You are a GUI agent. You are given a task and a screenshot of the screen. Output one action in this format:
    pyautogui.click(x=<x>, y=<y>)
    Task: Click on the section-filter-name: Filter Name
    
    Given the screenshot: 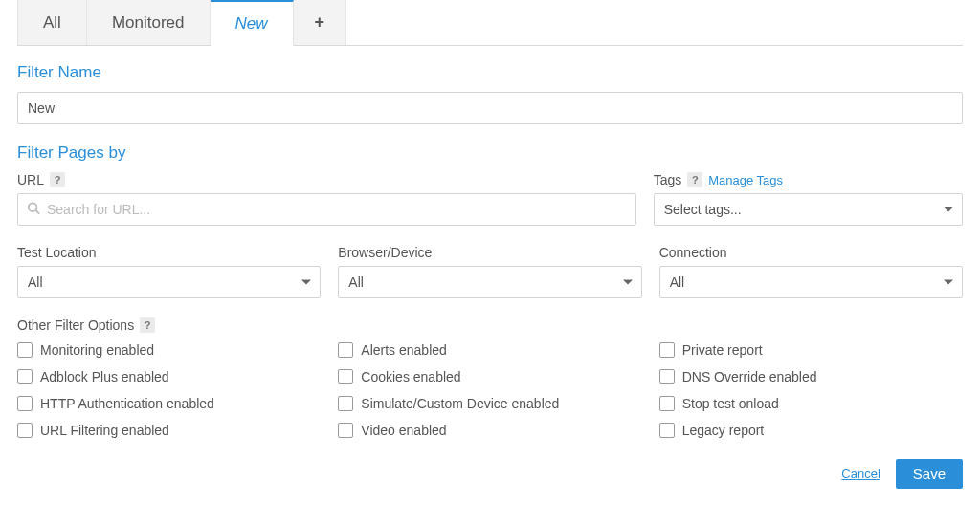 What is the action you would take?
    pyautogui.click(x=490, y=73)
    